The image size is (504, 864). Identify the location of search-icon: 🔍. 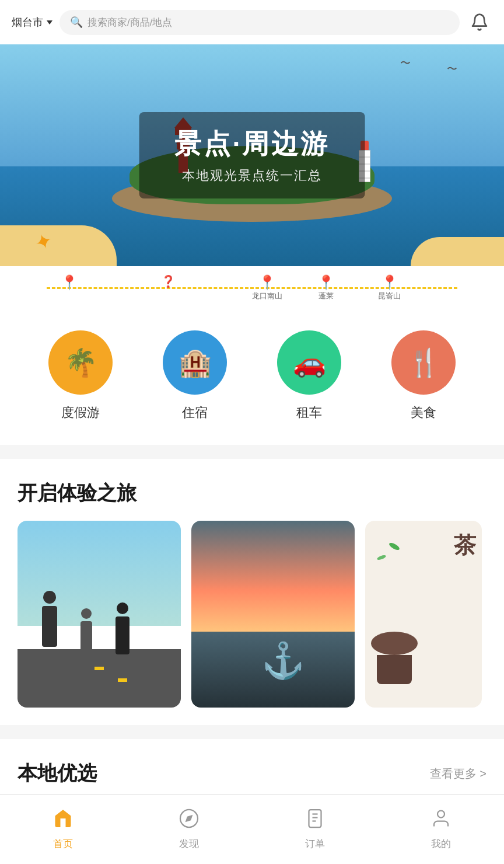
(76, 22).